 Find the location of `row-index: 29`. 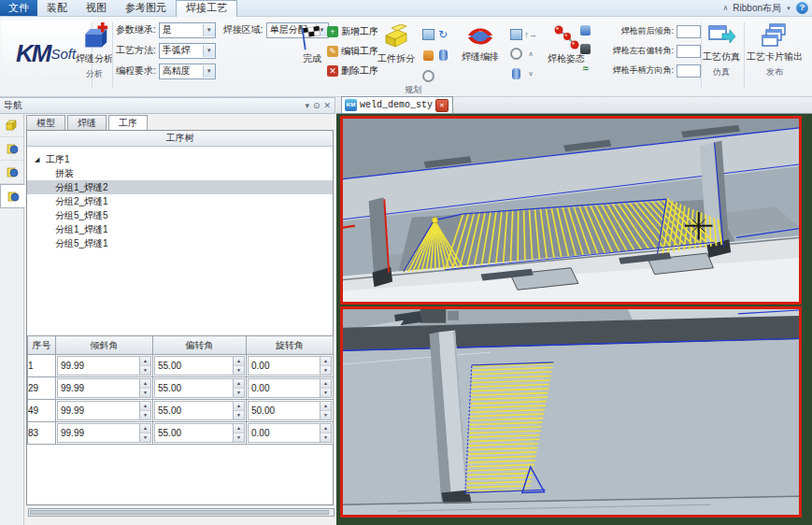

row-index: 29 is located at coordinates (42, 389).